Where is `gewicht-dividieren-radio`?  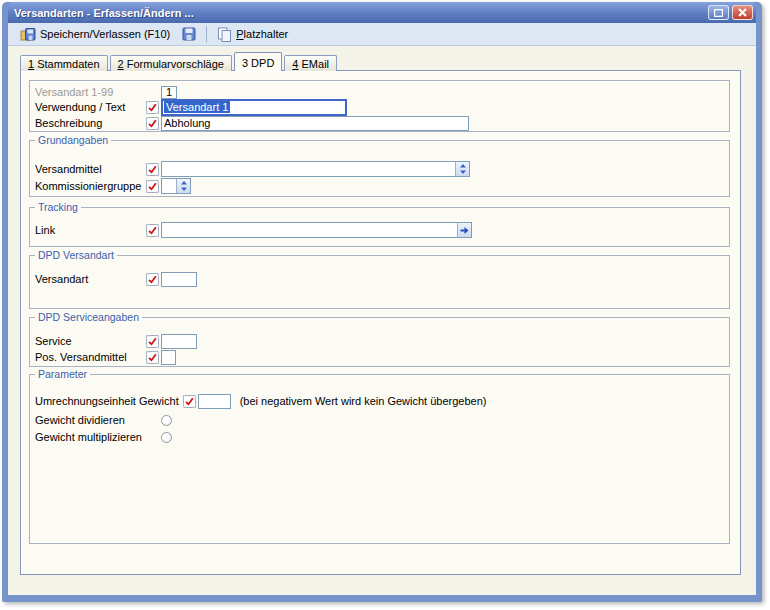 gewicht-dividieren-radio is located at coordinates (166, 420).